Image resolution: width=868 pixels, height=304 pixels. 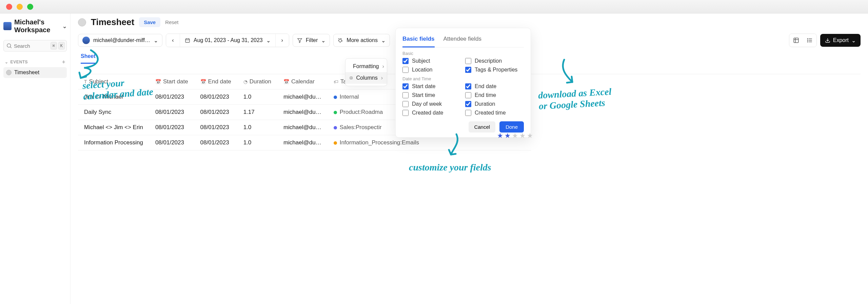 What do you see at coordinates (150, 22) in the screenshot?
I see `save-button: Save` at bounding box center [150, 22].